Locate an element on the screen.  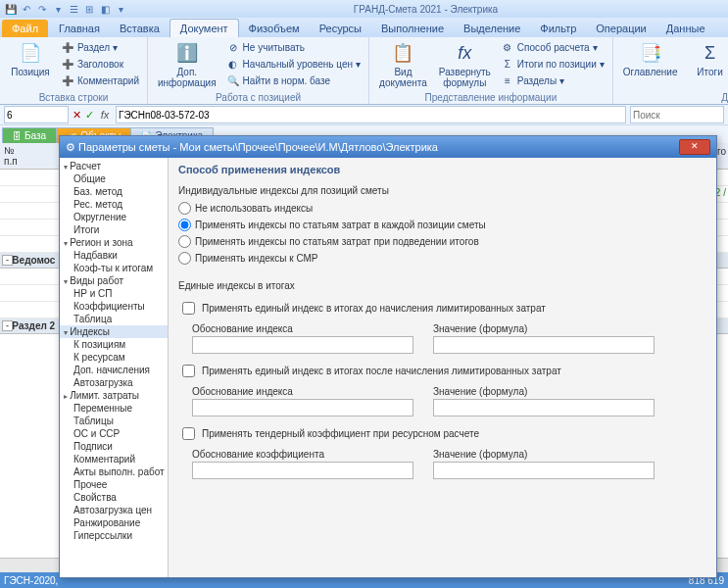
qat-icon: ◧ is located at coordinates (105, 9).